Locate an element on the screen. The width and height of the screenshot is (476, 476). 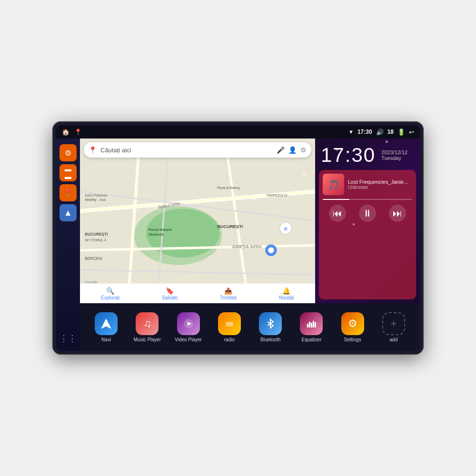
app-icon-navi is located at coordinates (106, 324).